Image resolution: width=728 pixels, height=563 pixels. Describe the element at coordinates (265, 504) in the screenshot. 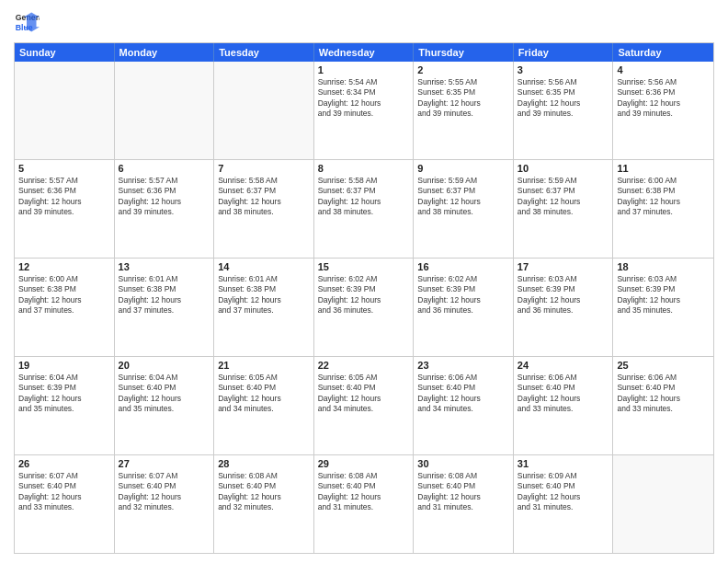

I see `calendar-cell: 28Sunrise: 6:08 AM Sunset: 6:40 PM Dayli…` at that location.